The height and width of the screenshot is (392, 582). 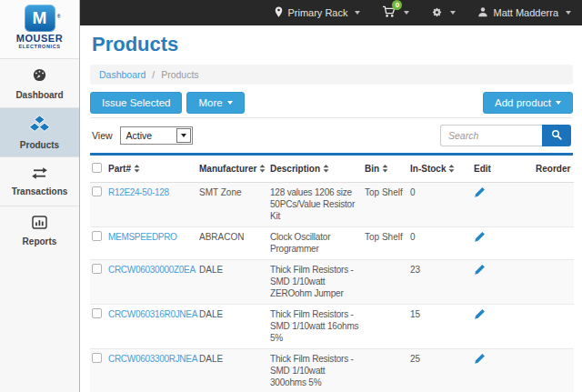 I want to click on topbar: Primary Rack 0 Matt Madderra, so click(x=331, y=13).